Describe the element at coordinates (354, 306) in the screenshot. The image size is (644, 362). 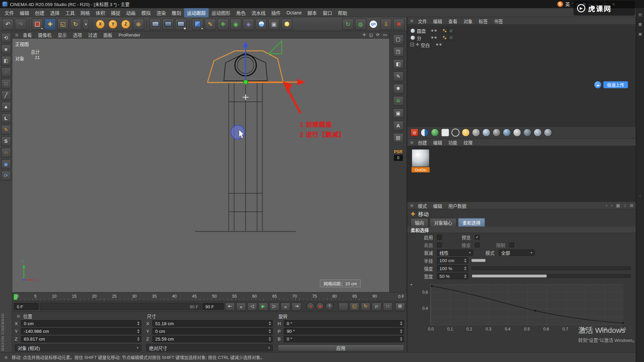
I see `record-scale-button: ◱` at that location.